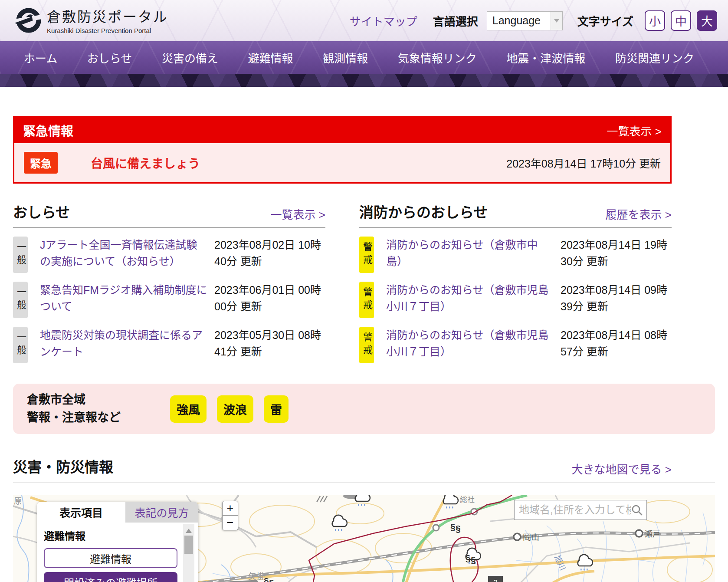 Image resolution: width=728 pixels, height=582 pixels. What do you see at coordinates (109, 57) in the screenshot?
I see `nav-item-notices: おしらせ` at bounding box center [109, 57].